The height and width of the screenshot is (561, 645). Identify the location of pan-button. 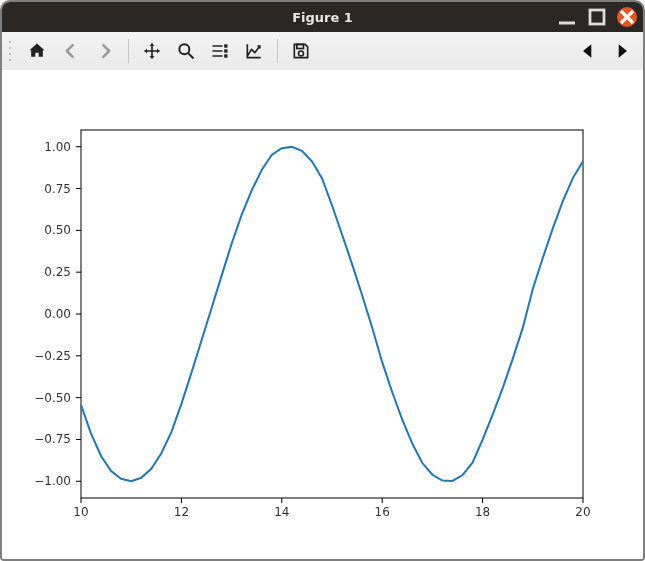
(152, 51).